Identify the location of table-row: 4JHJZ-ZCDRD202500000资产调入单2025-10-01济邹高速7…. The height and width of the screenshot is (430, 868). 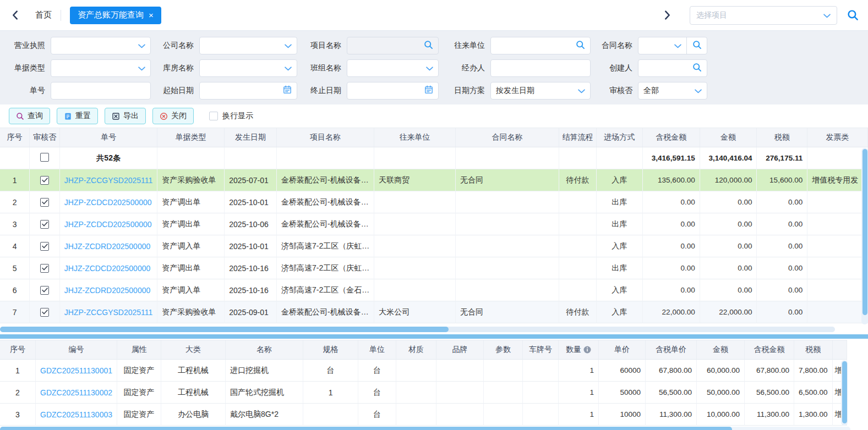
(434, 246).